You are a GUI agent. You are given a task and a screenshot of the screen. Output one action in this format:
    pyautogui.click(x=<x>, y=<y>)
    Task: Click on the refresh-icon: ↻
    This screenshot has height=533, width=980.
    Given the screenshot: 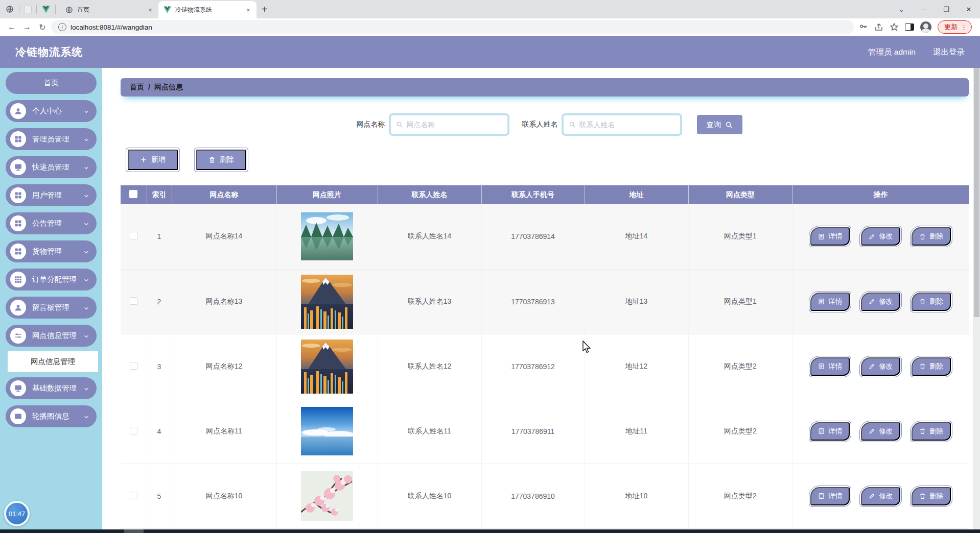 What is the action you would take?
    pyautogui.click(x=42, y=27)
    